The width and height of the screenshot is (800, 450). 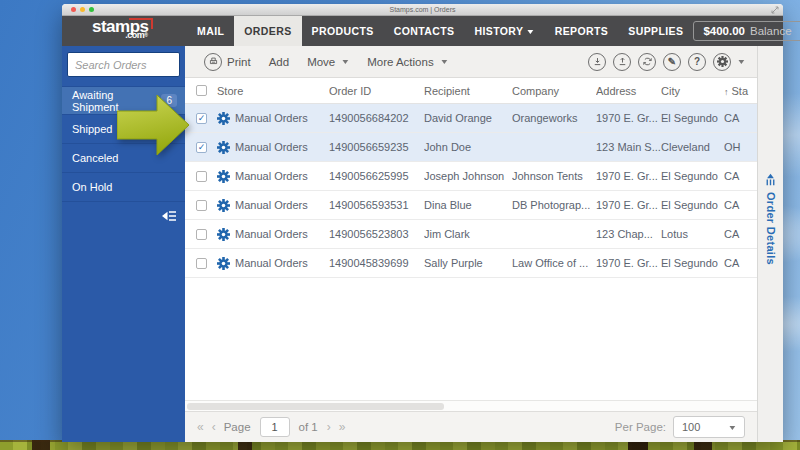 I want to click on sidebar-item-label: On Hold, so click(x=92, y=187).